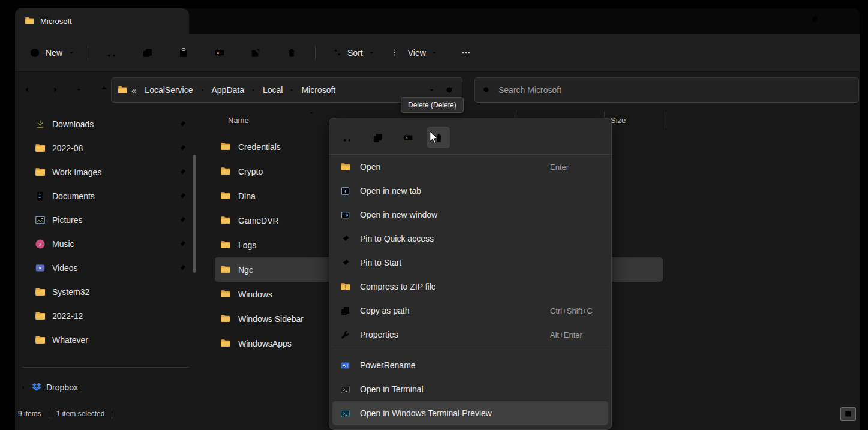  Describe the element at coordinates (355, 53) in the screenshot. I see `sort-label: Sort` at that location.